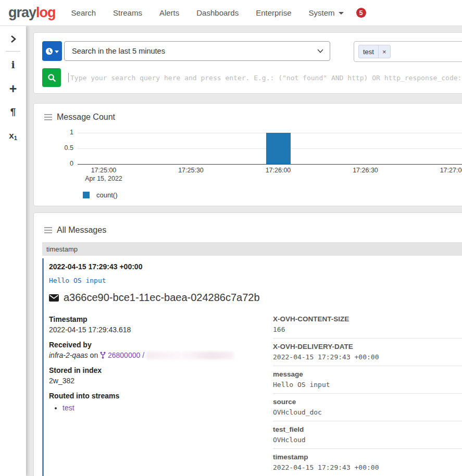 This screenshot has width=462, height=476. Describe the element at coordinates (161, 319) in the screenshot. I see `meta-label-timestamp: Timestamp` at that location.